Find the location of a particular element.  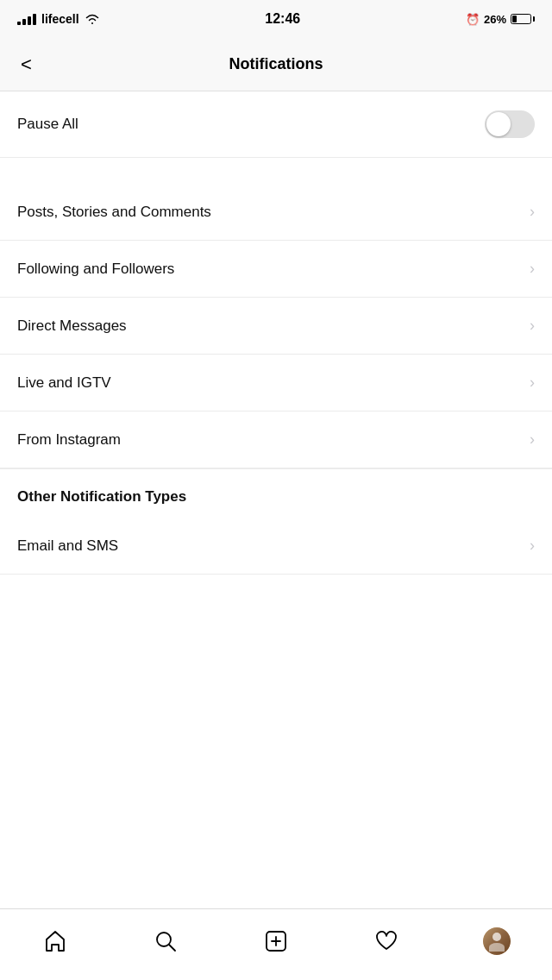

status-right: ⏰ 26% is located at coordinates (500, 19).